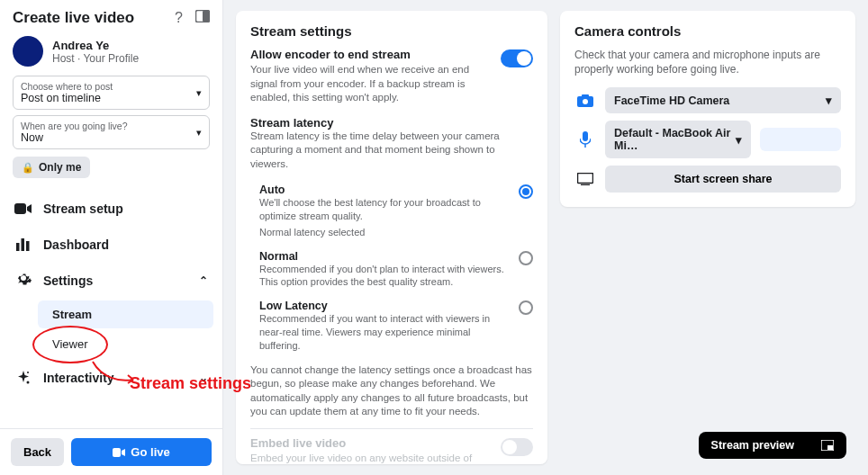  I want to click on allow-encoder-toggle, so click(517, 58).